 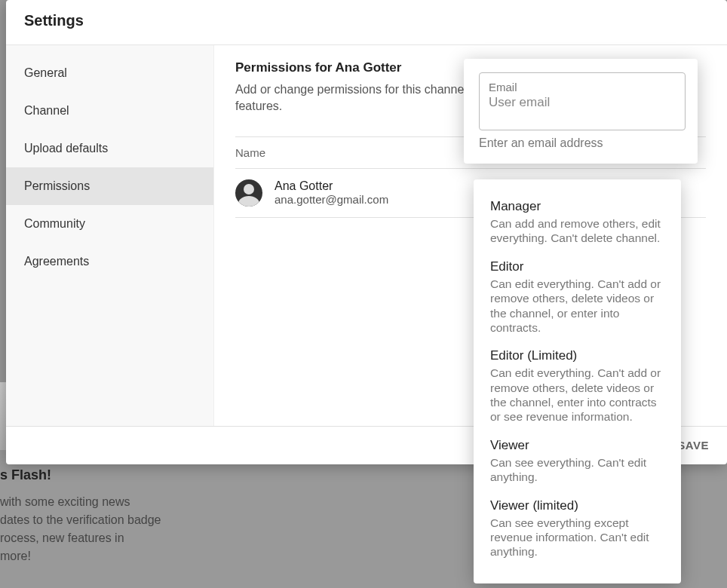 What do you see at coordinates (110, 73) in the screenshot?
I see `sidebar-item-general: General` at bounding box center [110, 73].